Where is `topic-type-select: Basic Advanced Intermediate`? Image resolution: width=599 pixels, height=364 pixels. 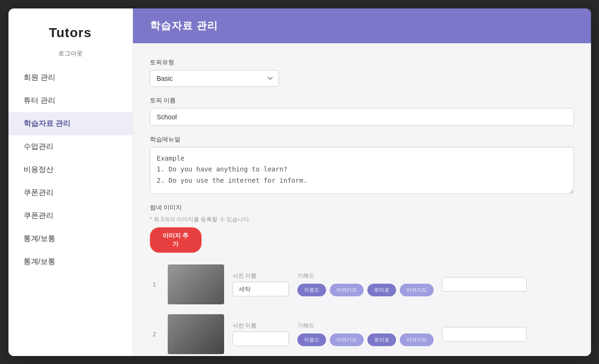
topic-type-select: Basic Advanced Intermediate is located at coordinates (214, 78).